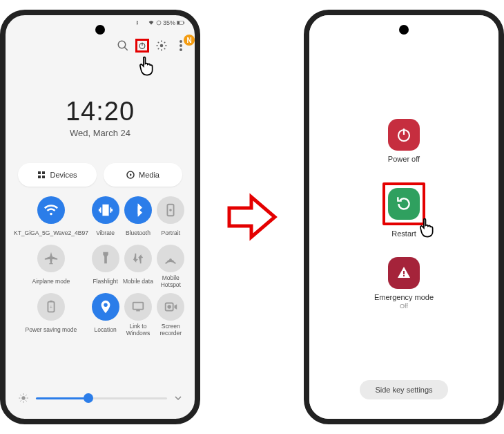  Describe the element at coordinates (100, 133) in the screenshot. I see `clock-date: Wed, March 24` at that location.